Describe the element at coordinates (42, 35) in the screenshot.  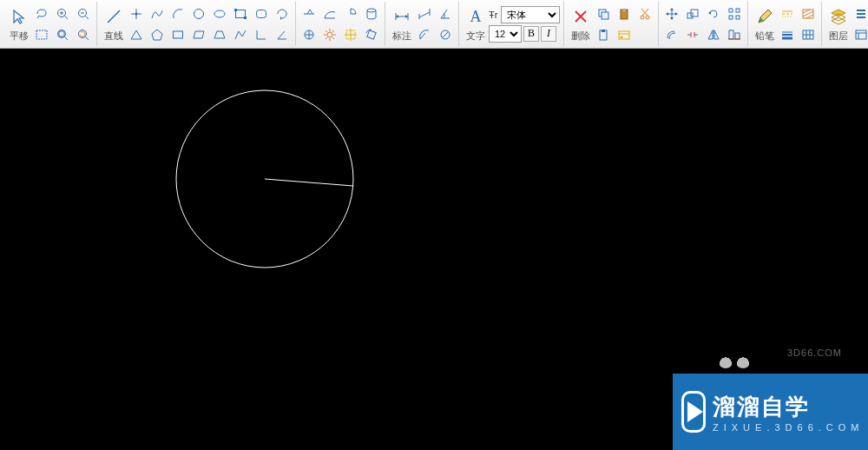
I see `rect-select-icon` at that location.